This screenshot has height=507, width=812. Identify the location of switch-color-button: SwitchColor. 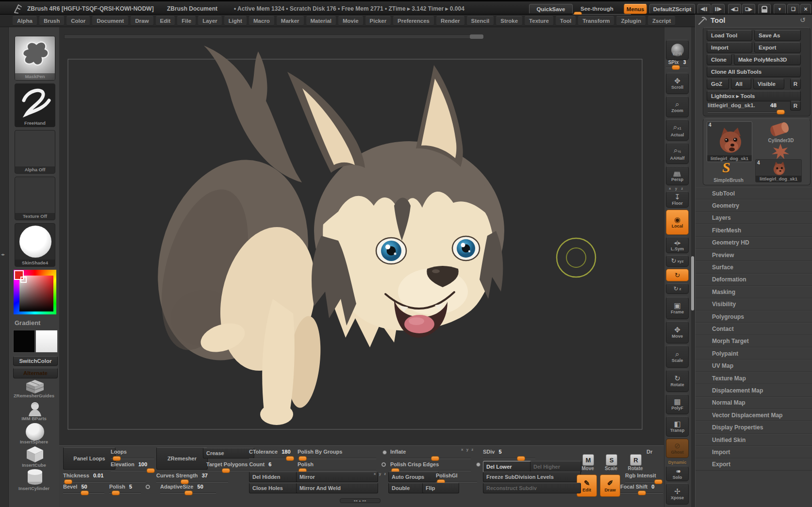
(35, 361).